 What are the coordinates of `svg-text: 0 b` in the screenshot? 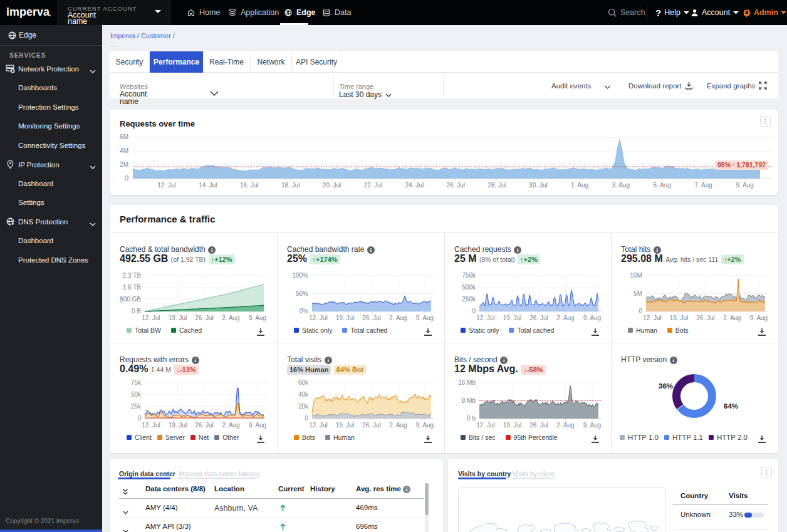 It's located at (471, 419).